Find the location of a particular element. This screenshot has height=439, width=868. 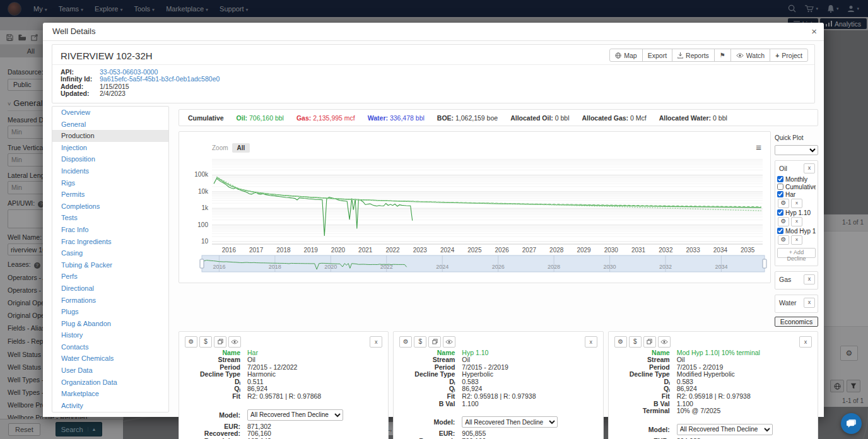

well-nav-casing: Casing is located at coordinates (110, 254).